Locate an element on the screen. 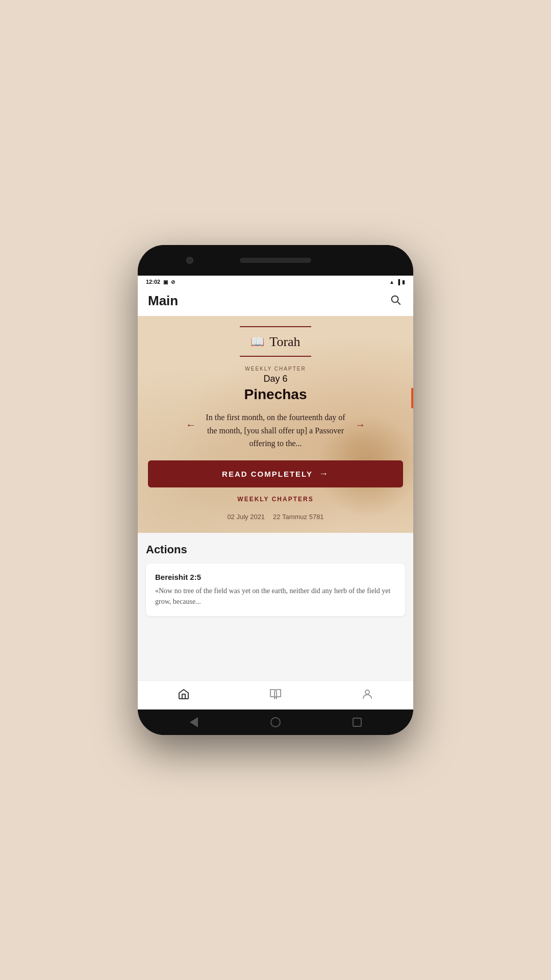 This screenshot has width=551, height=980. torah-title: Torah is located at coordinates (285, 342).